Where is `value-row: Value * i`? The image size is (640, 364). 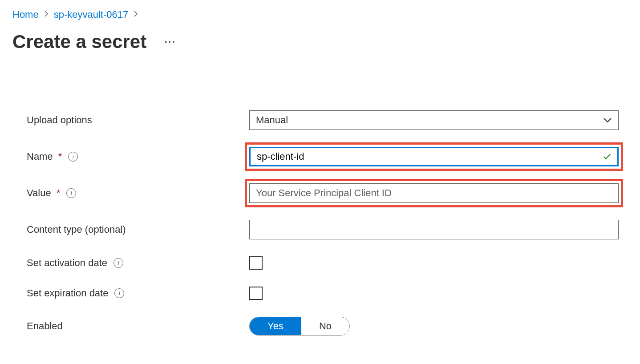 value-row: Value * i is located at coordinates (327, 193).